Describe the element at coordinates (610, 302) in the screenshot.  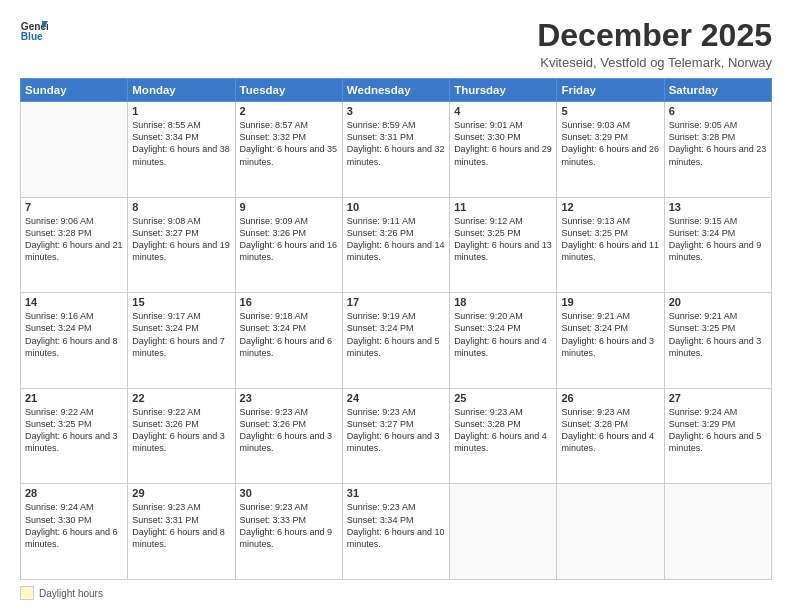
I see `day-number: 19` at that location.